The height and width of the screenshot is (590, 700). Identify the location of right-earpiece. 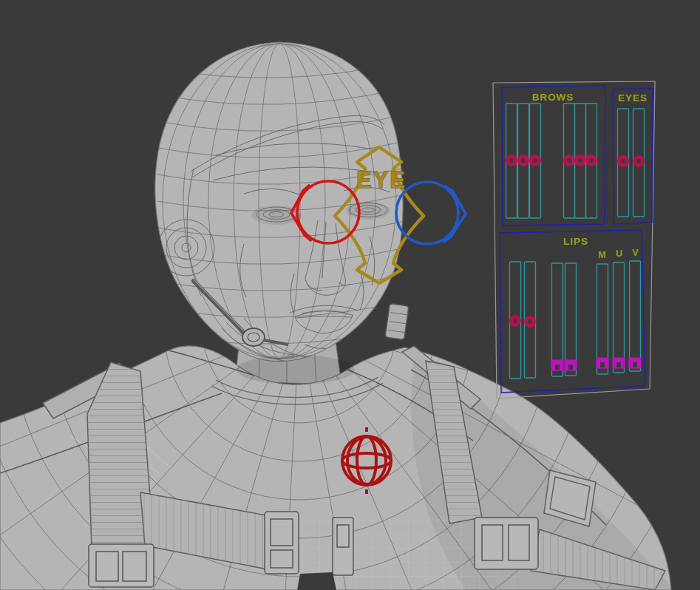
(397, 321).